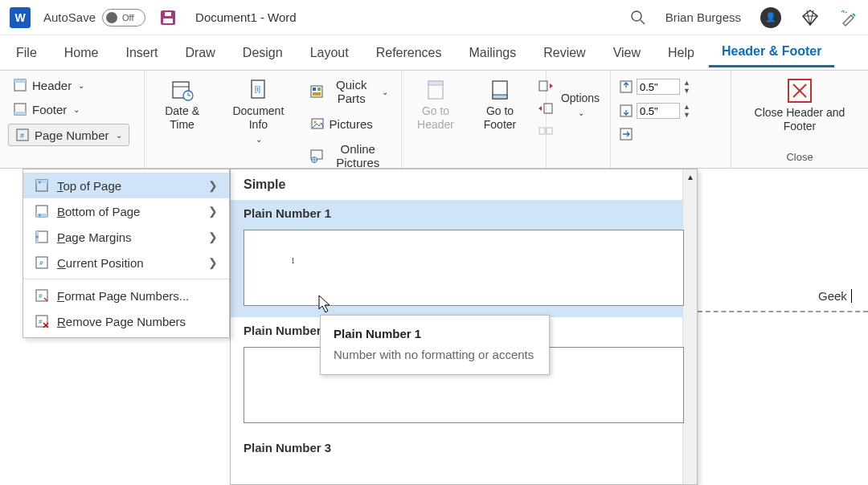  I want to click on tab-references: References, so click(409, 53).